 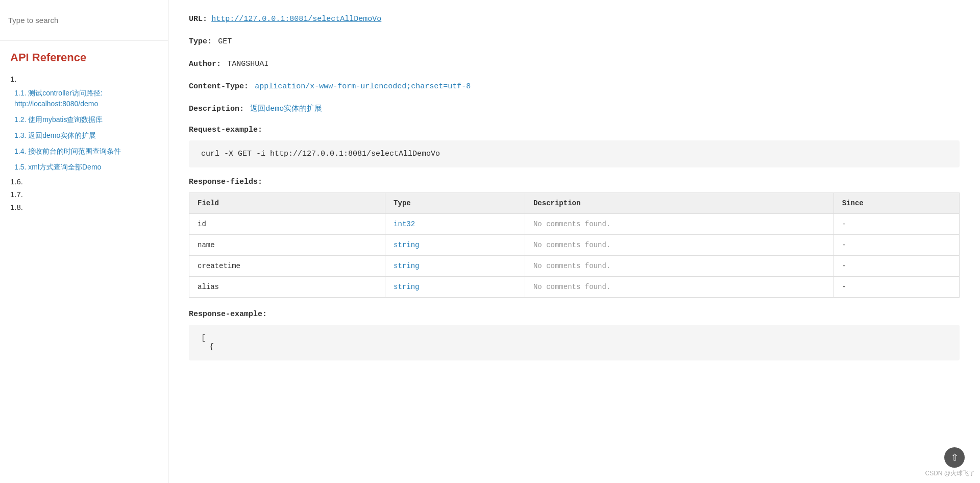 What do you see at coordinates (84, 20) in the screenshot?
I see `search-box` at bounding box center [84, 20].